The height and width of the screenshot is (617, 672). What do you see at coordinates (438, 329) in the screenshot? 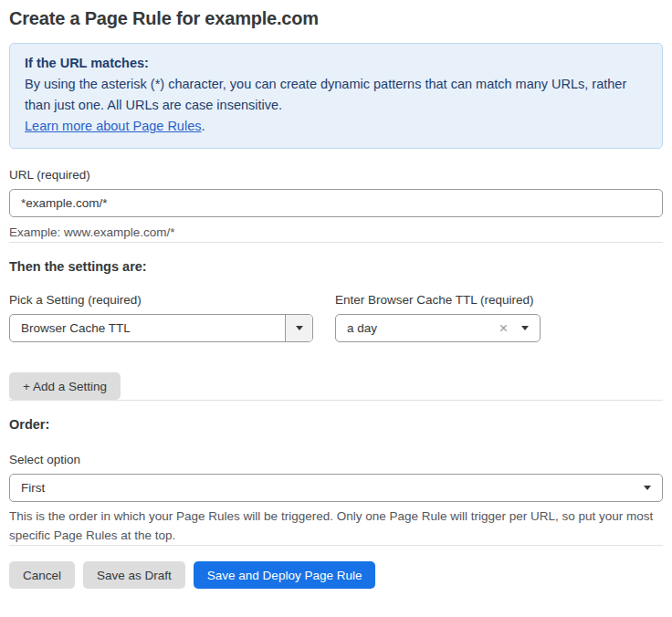
I see `ttl-select: a day ×` at bounding box center [438, 329].